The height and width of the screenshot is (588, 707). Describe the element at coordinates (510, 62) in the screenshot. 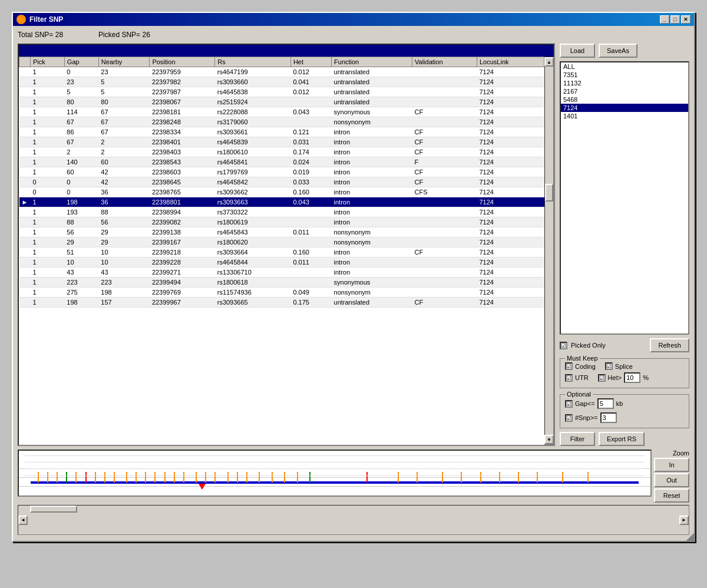

I see `col-locuslink: LocusLink` at that location.